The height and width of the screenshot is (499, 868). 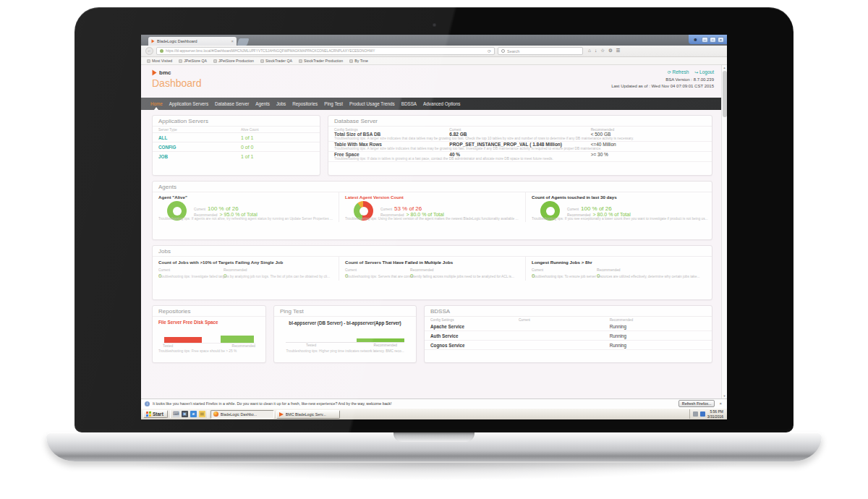 I want to click on logout-icon: ↪, so click(x=696, y=72).